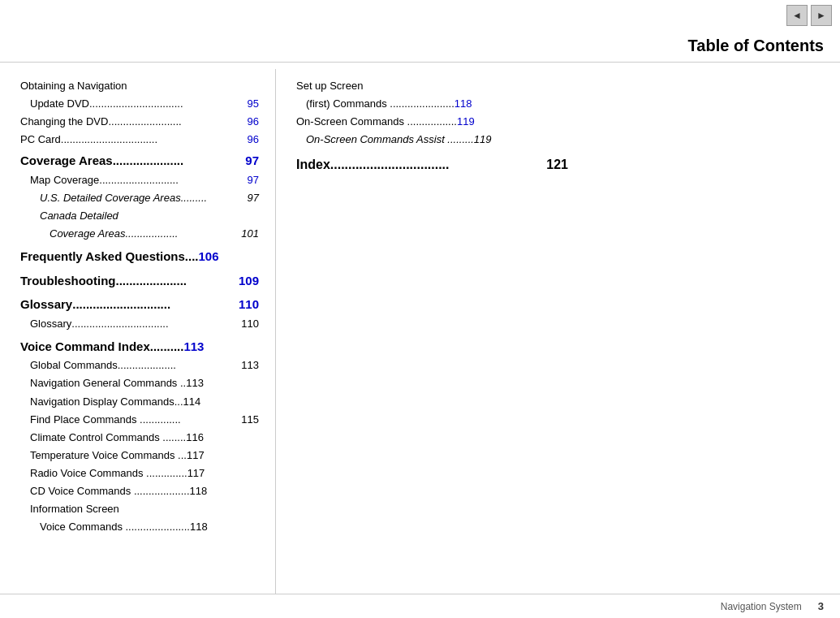 Image resolution: width=840 pixels, height=618 pixels. Describe the element at coordinates (140, 104) in the screenshot. I see `list-item: Update DVD .............................…` at that location.